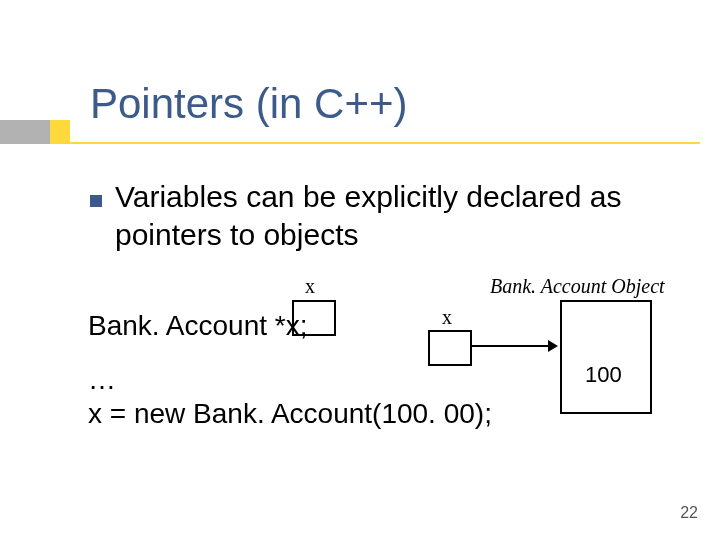  I want to click on title-underline-decor, so click(385, 143).